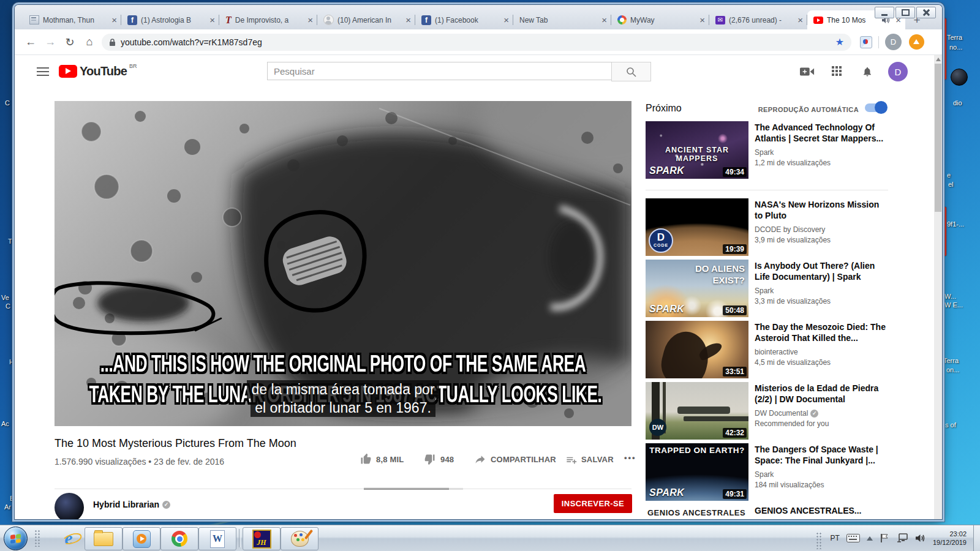 The image size is (980, 551). What do you see at coordinates (821, 133) in the screenshot?
I see `video-title: The Advanced Technology Of Atlantis | Se…` at bounding box center [821, 133].